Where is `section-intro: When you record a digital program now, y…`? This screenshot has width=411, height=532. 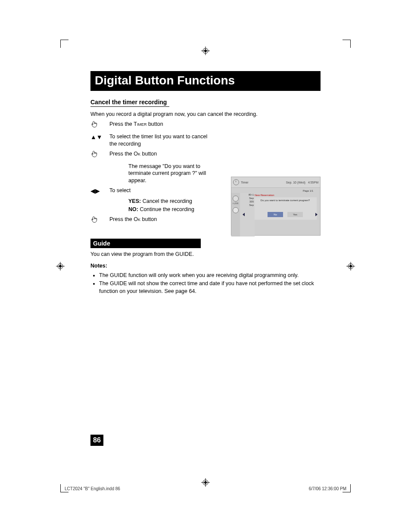 section-intro: When you record a digital program now, y… is located at coordinates (206, 114).